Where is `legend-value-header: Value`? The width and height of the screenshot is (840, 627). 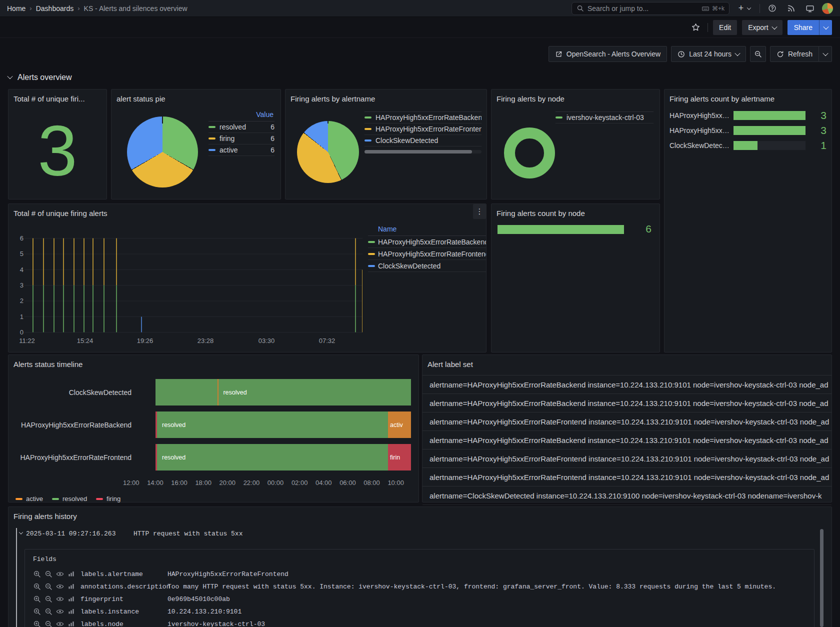
legend-value-header: Value is located at coordinates (242, 116).